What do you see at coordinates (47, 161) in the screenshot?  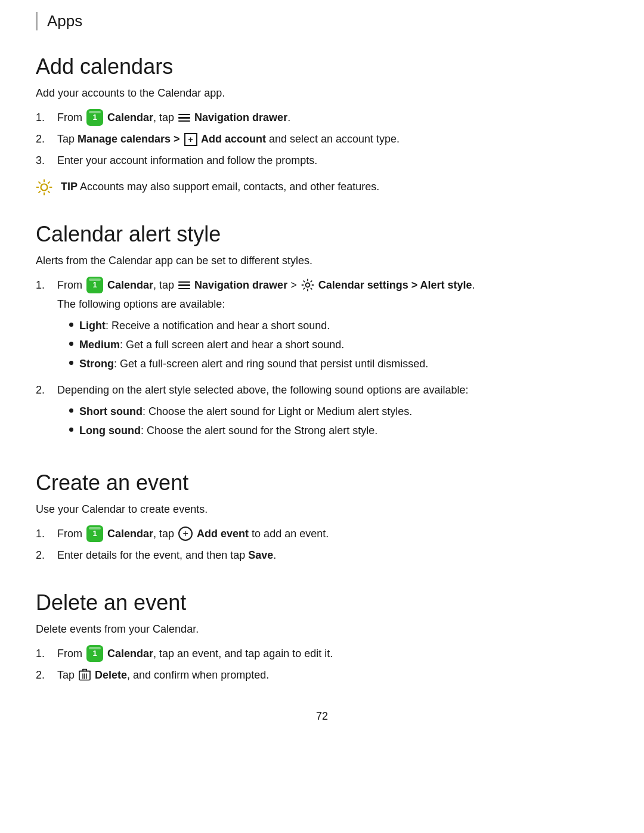 I see `step-num: 3.` at bounding box center [47, 161].